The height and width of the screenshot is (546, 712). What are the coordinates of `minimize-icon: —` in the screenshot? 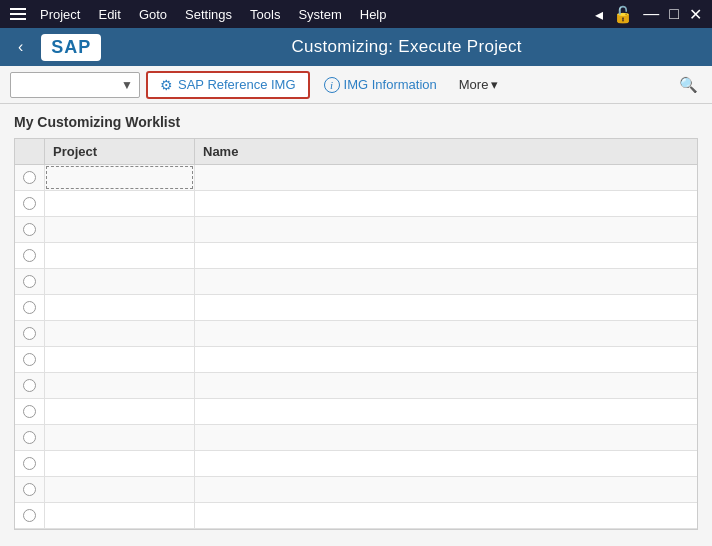 It's located at (651, 14).